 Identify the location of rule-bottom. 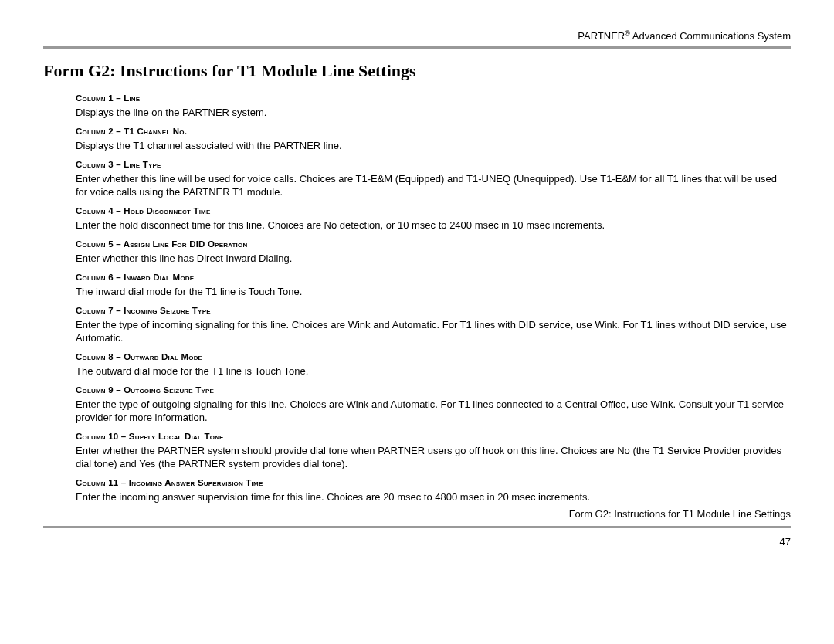
(417, 527).